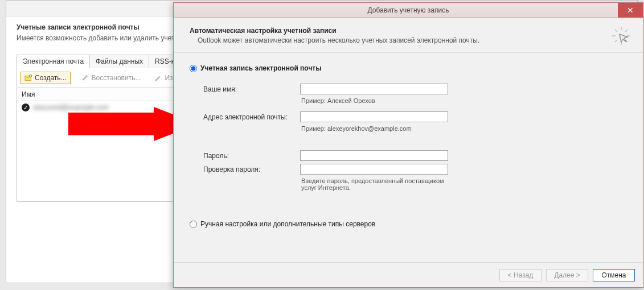 The image size is (644, 290). Describe the element at coordinates (252, 89) in the screenshot. I see `name-label: Ваше имя:` at that location.